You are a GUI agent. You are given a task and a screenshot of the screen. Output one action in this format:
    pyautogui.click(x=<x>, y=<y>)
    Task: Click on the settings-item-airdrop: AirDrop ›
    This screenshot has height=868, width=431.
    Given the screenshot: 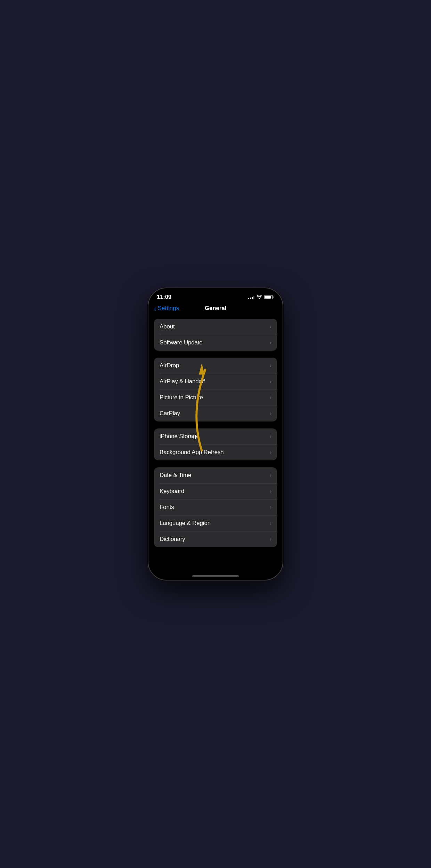 What is the action you would take?
    pyautogui.click(x=216, y=366)
    